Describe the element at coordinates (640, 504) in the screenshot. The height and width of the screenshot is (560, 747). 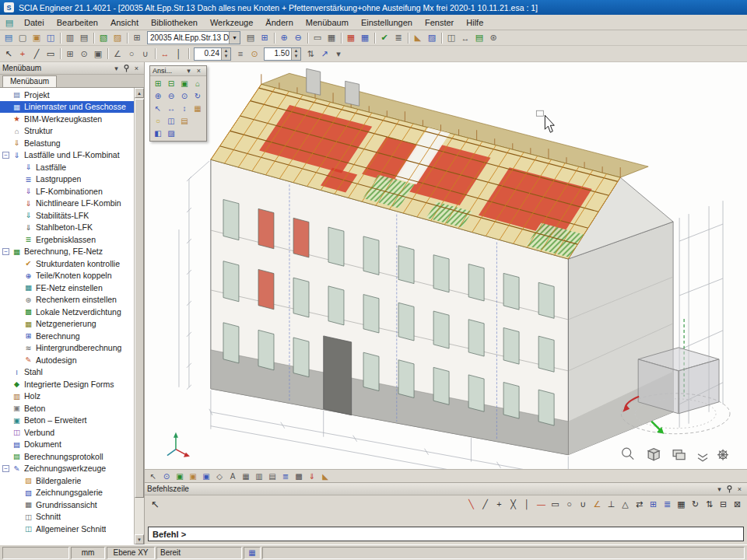
I see `mirror-tool: ⇄` at that location.